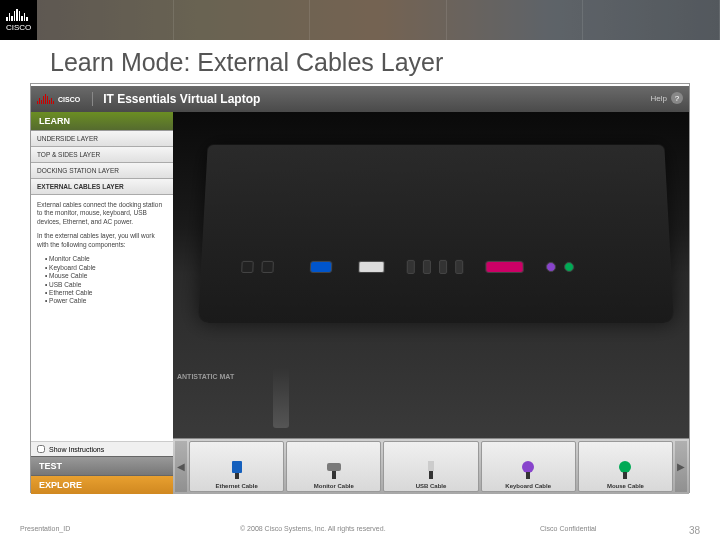 Image resolution: width=720 pixels, height=540 pixels. Describe the element at coordinates (569, 267) in the screenshot. I see `ps2-mouse-port-icon` at that location.